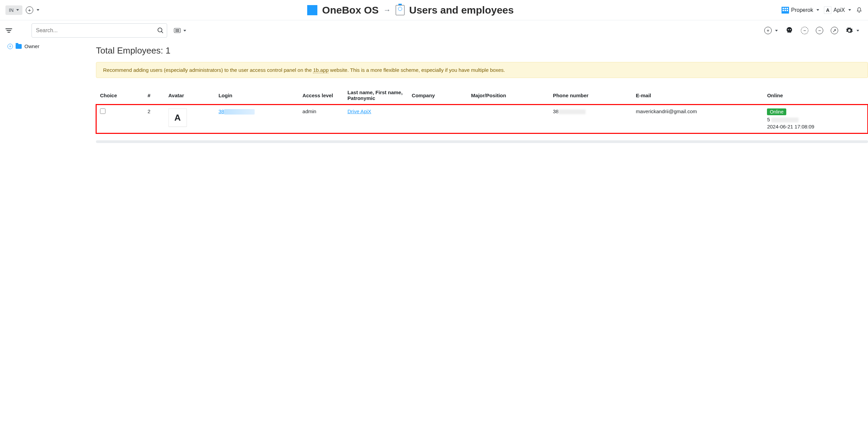 This screenshot has height=427, width=868. What do you see at coordinates (33, 10) in the screenshot?
I see `add-menu: +` at bounding box center [33, 10].